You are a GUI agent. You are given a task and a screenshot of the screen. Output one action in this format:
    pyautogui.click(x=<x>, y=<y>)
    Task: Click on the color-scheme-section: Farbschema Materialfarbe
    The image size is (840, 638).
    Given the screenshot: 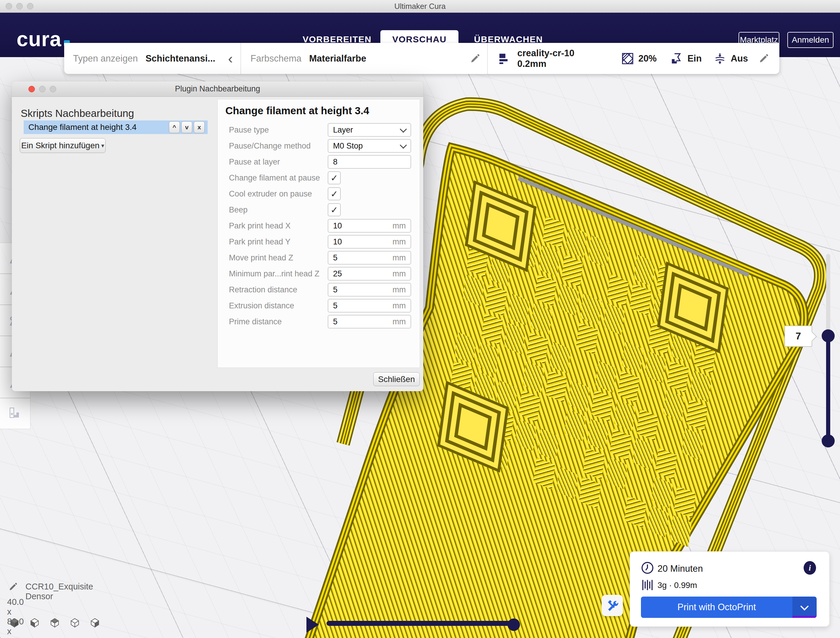 What is the action you would take?
    pyautogui.click(x=364, y=59)
    